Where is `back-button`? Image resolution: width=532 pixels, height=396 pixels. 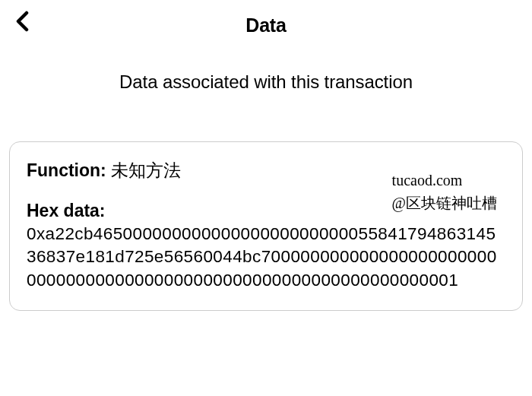 back-button is located at coordinates (23, 21).